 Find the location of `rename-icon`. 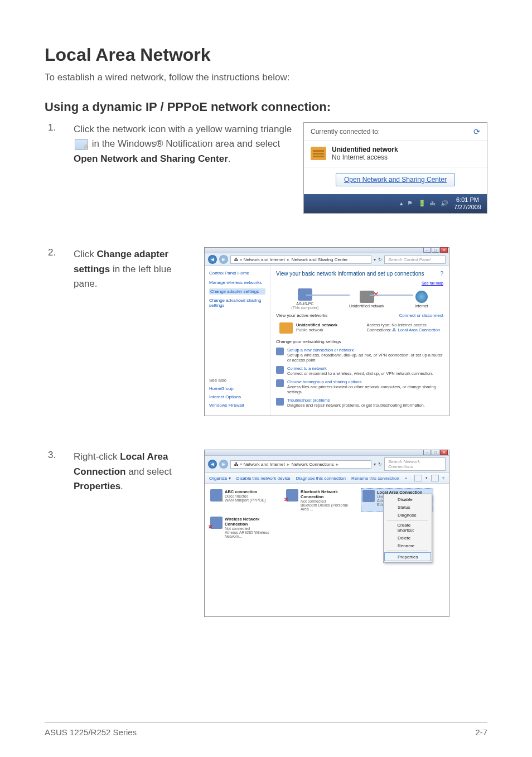

rename-icon is located at coordinates (392, 546).